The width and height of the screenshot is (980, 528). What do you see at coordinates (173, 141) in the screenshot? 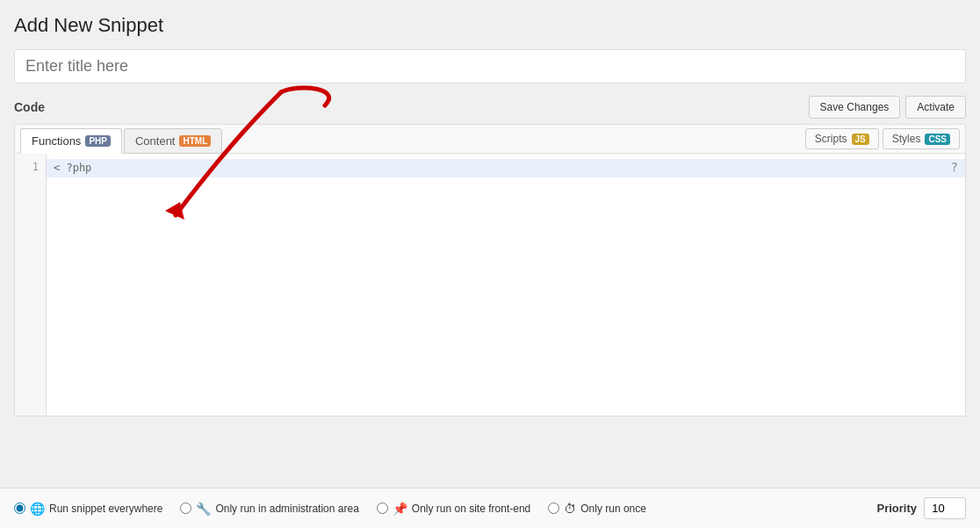
I see `tab-content: Content HTML` at bounding box center [173, 141].